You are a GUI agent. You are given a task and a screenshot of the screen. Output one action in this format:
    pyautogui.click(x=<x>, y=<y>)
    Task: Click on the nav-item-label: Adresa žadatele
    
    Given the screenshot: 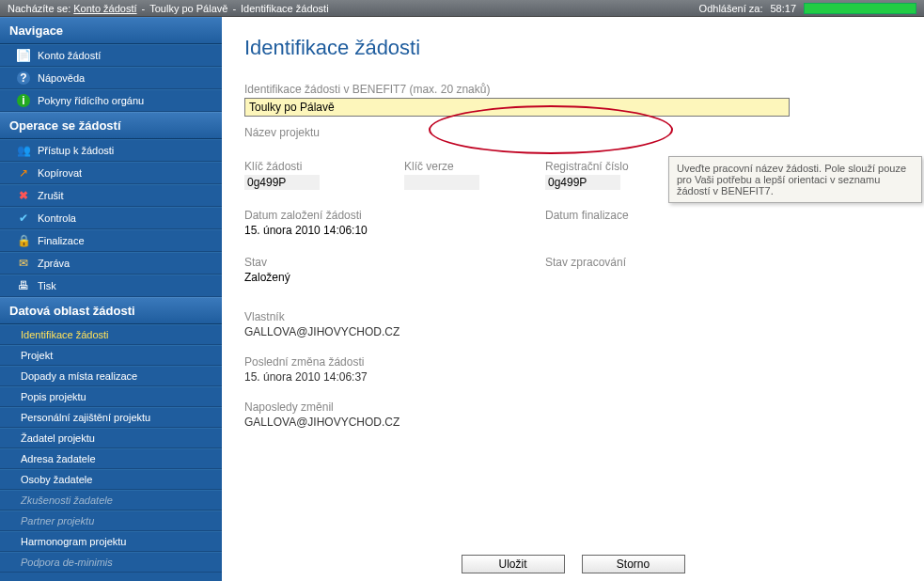 What is the action you would take?
    pyautogui.click(x=58, y=459)
    